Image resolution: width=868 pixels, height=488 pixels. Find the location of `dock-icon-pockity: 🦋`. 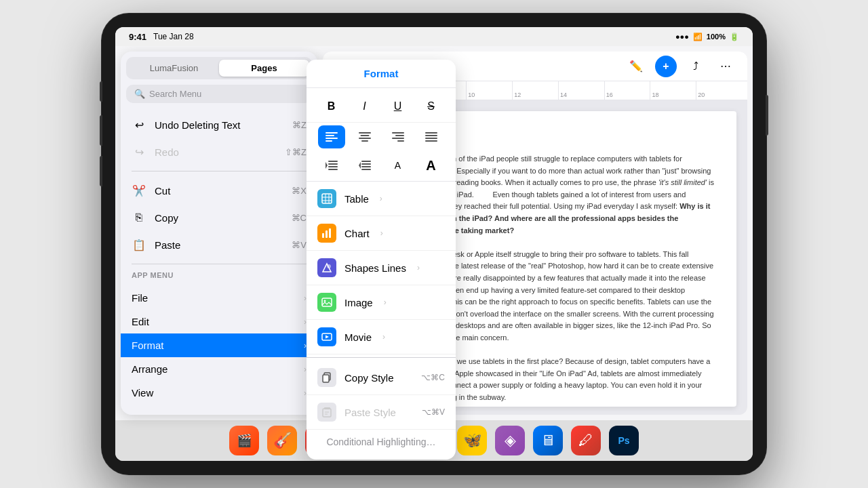

dock-icon-pockity: 🦋 is located at coordinates (472, 441).